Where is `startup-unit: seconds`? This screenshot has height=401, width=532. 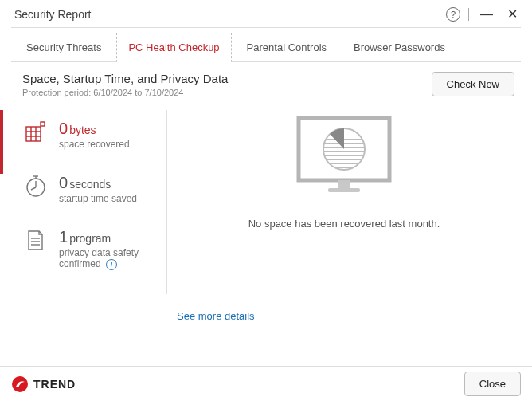 startup-unit: seconds is located at coordinates (90, 184).